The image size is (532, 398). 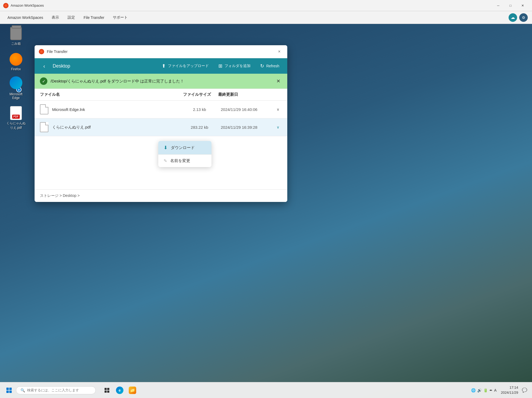 I want to click on dialog-footer: ストレージ > Desktop >, so click(x=161, y=196).